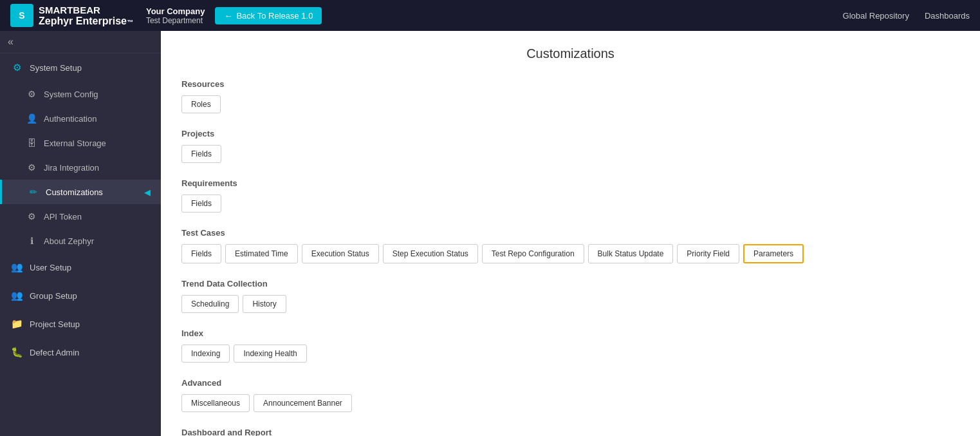 Image resolution: width=980 pixels, height=436 pixels. Describe the element at coordinates (570, 134) in the screenshot. I see `section-projects-label: Projects` at that location.